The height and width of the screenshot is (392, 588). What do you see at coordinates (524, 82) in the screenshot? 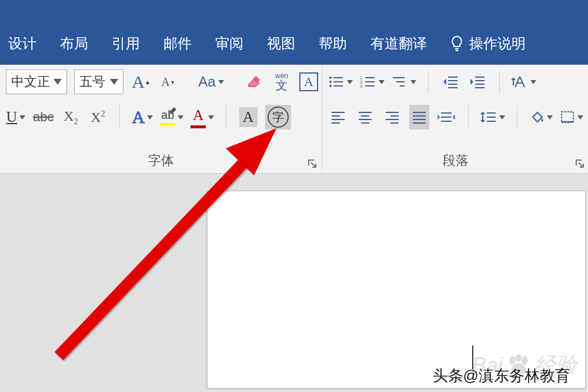
I see `asian-layout-button` at bounding box center [524, 82].